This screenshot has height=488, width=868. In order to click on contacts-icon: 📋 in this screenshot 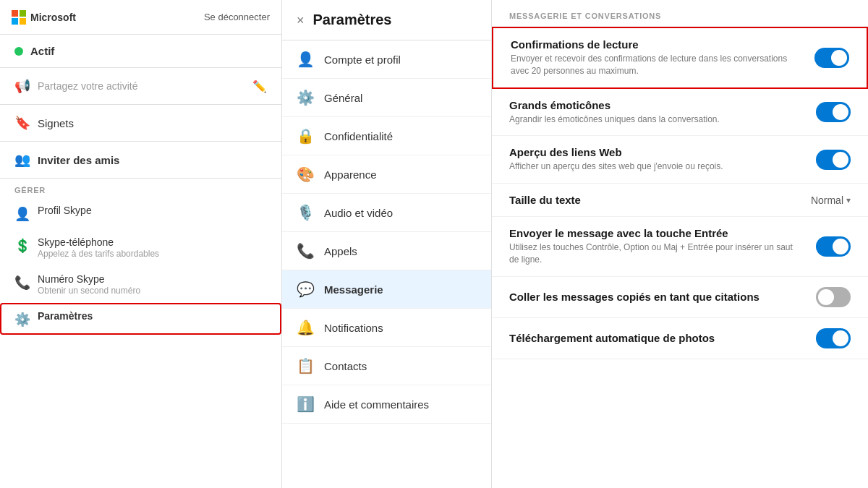, I will do `click(305, 366)`.